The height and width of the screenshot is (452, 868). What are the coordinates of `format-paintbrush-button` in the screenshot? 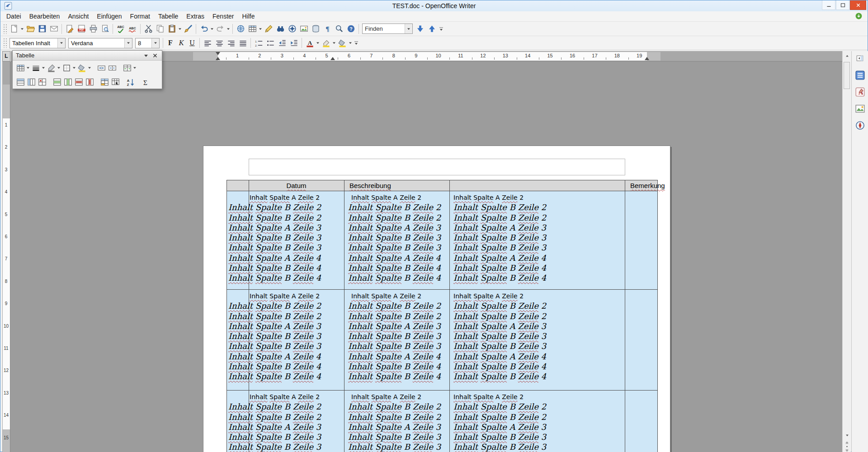 It's located at (188, 29).